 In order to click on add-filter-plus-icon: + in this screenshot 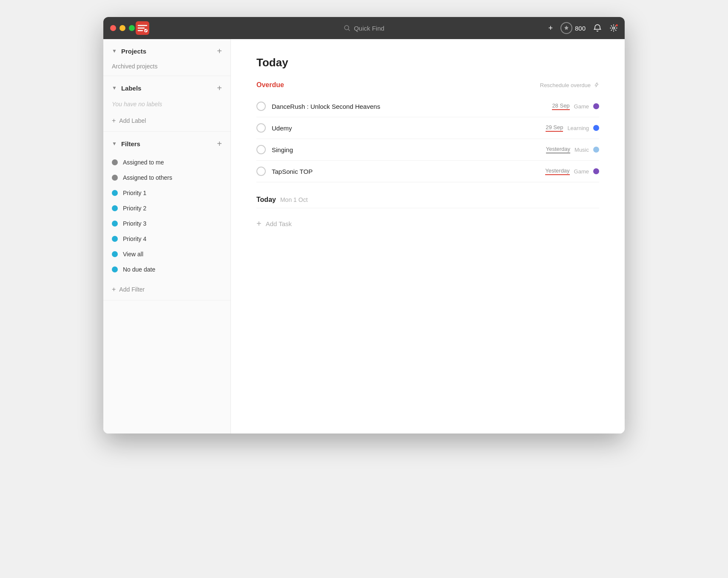, I will do `click(114, 289)`.